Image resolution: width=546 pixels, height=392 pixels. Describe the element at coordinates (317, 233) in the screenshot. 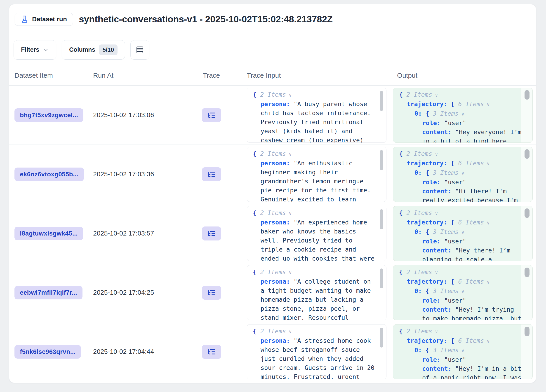

I see `trace-input-json-viewer: { 2 Items ∨persona: "An experienced home…` at that location.